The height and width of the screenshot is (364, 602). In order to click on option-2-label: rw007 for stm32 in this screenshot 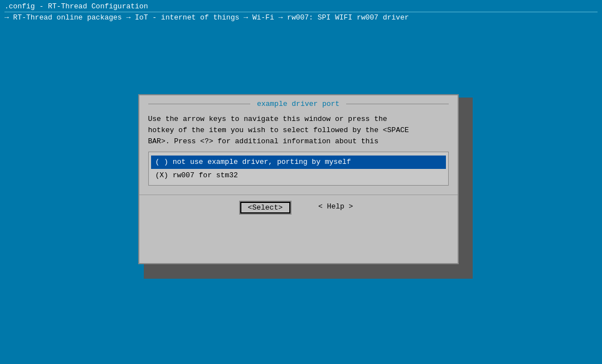, I will do `click(205, 175)`.